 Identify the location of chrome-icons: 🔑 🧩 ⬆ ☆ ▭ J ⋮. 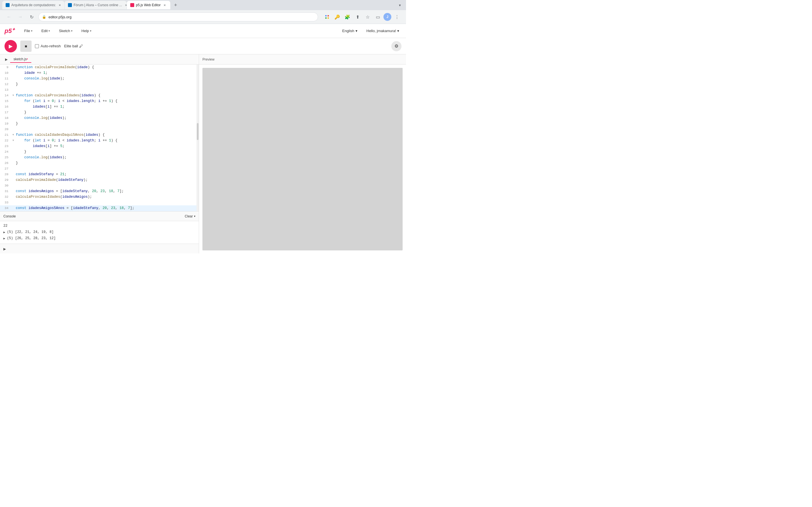
(362, 17).